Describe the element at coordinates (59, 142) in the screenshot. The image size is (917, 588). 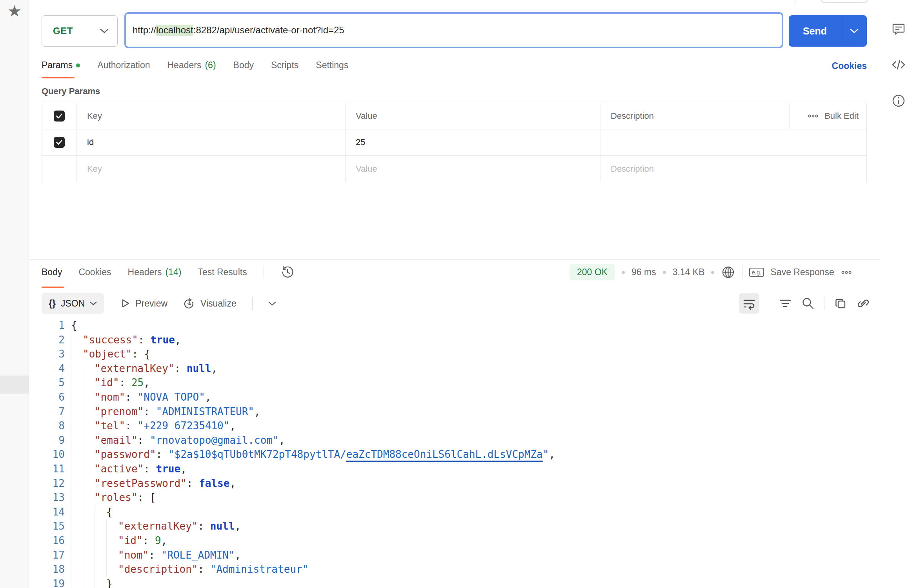
I see `param-row-checkbox` at that location.